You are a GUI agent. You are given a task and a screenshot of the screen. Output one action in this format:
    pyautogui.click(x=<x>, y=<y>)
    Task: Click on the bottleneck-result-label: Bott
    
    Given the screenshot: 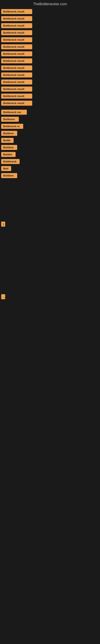 What is the action you would take?
    pyautogui.click(x=6, y=168)
    